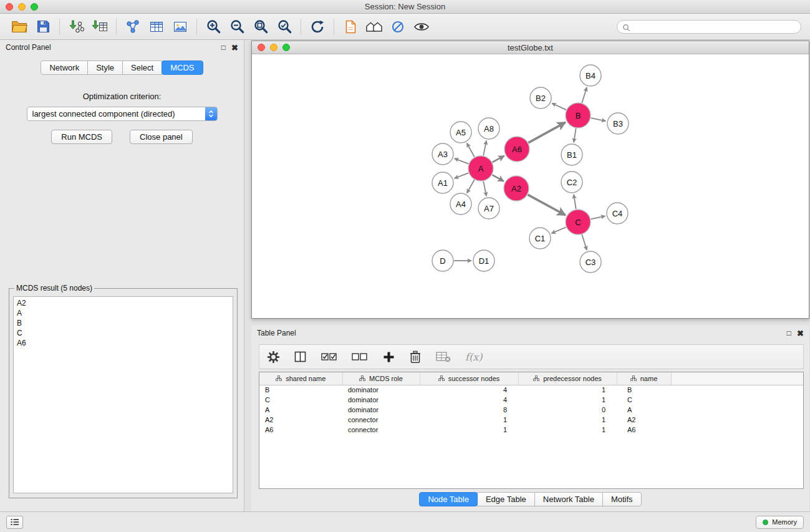  What do you see at coordinates (82, 137) in the screenshot?
I see `run-mcds-button: Run MCDS` at bounding box center [82, 137].